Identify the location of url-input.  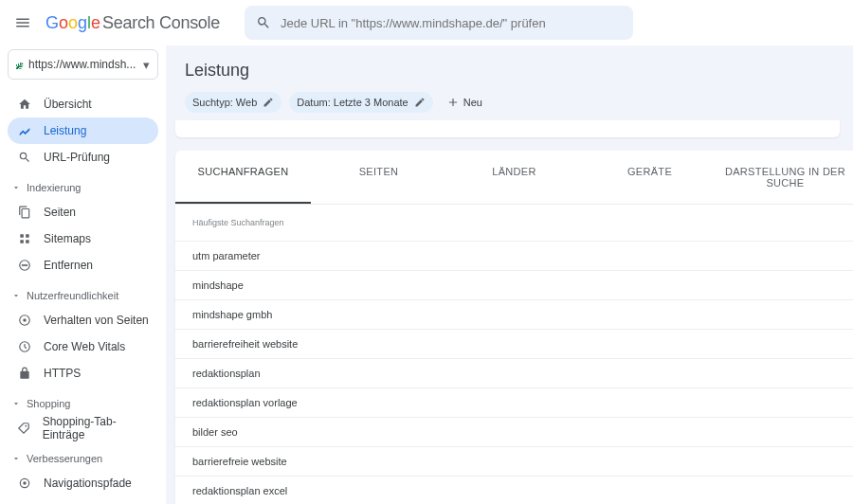
(451, 23).